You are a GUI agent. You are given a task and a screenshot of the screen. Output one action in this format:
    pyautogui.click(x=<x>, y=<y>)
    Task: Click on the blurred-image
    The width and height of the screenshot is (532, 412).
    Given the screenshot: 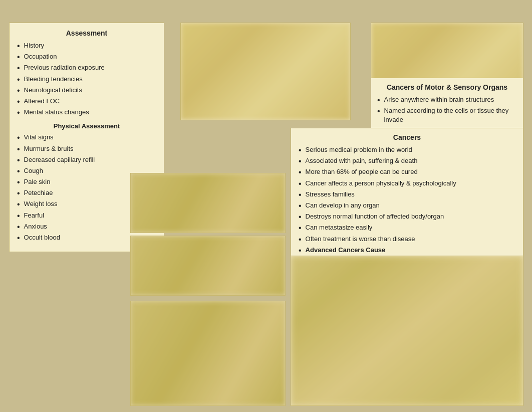 What is the action you would take?
    pyautogui.click(x=265, y=71)
    